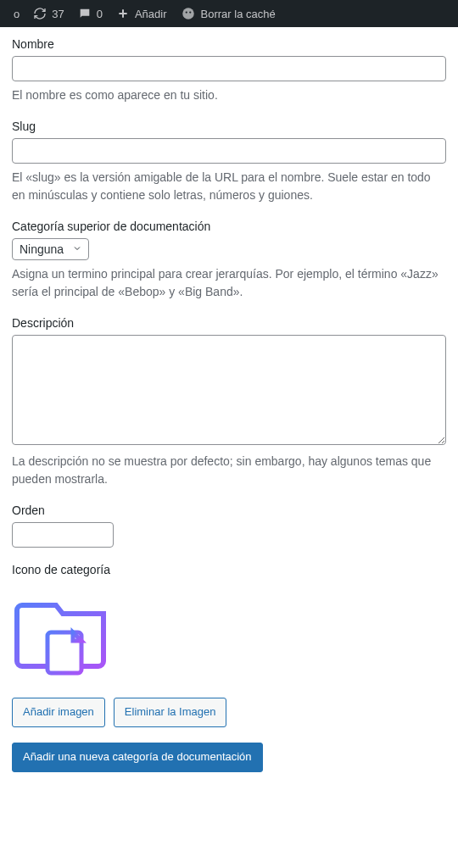  Describe the element at coordinates (137, 758) in the screenshot. I see `submit-button: Añadir una nueva categoría de documentac…` at that location.